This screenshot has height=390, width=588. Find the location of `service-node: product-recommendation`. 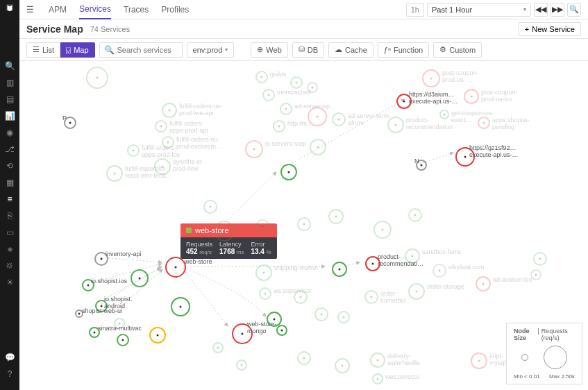

service-node: product-recommendation is located at coordinates (396, 125).